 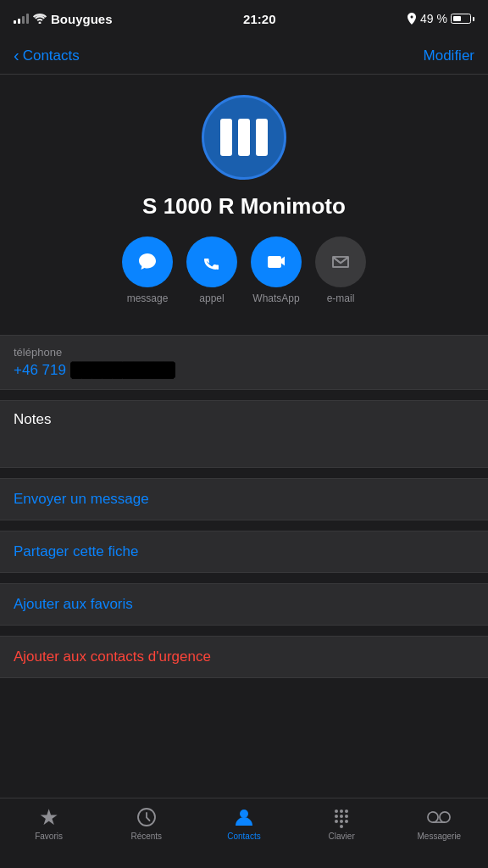 What do you see at coordinates (341, 262) in the screenshot?
I see `email-button` at bounding box center [341, 262].